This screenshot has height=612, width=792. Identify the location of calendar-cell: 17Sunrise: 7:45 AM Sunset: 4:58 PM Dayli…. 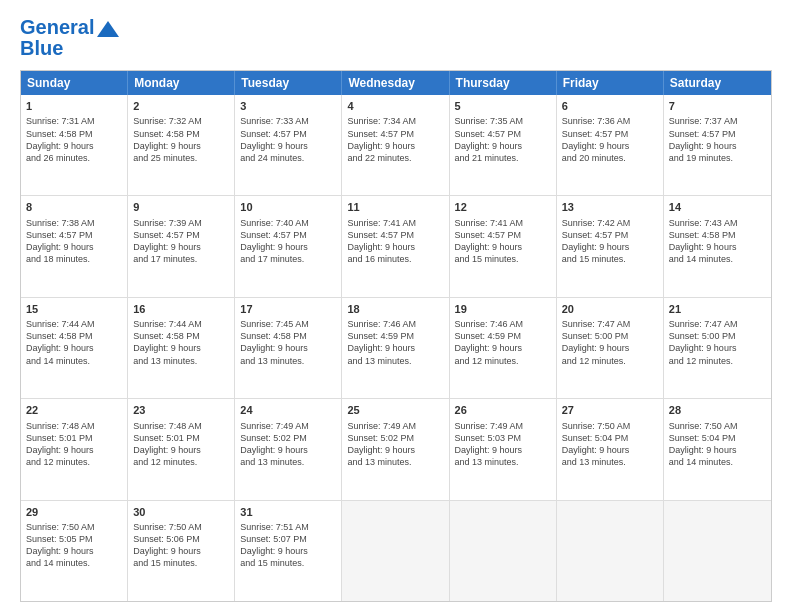
(288, 348).